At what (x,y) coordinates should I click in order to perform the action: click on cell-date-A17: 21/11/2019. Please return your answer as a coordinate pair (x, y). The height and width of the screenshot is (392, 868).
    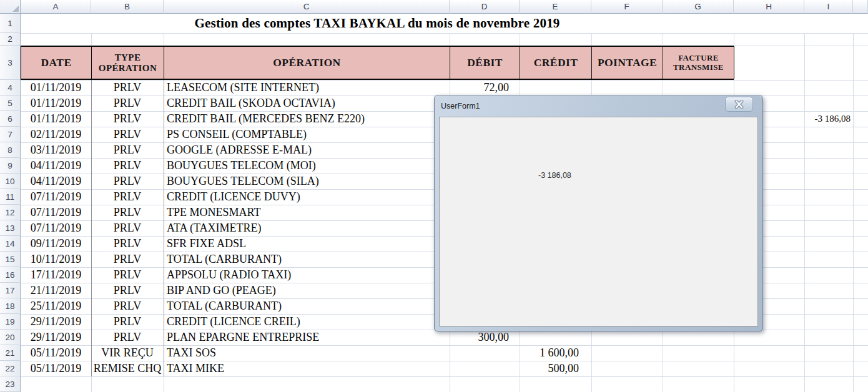
    Looking at the image, I should click on (56, 291).